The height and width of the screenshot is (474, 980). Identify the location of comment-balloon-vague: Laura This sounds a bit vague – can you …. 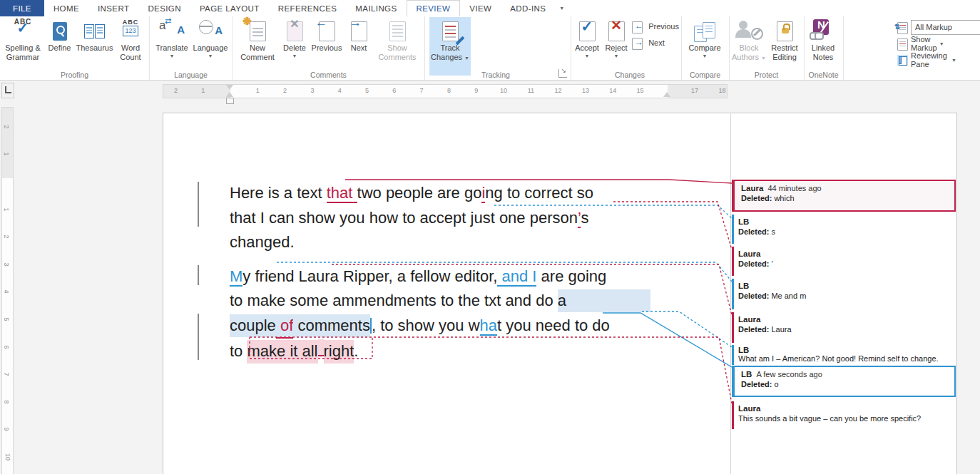
(844, 415).